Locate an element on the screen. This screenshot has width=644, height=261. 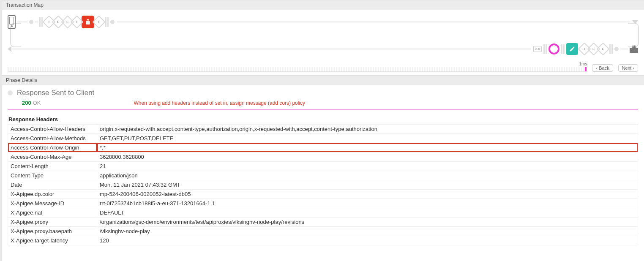
phase-heading-text: Response Sent to Client is located at coordinates (56, 93).